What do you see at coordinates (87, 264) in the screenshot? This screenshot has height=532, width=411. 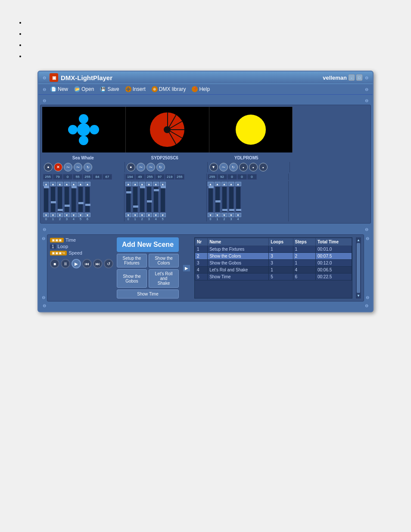 I see `prev-scene-button: ⏮` at bounding box center [87, 264].